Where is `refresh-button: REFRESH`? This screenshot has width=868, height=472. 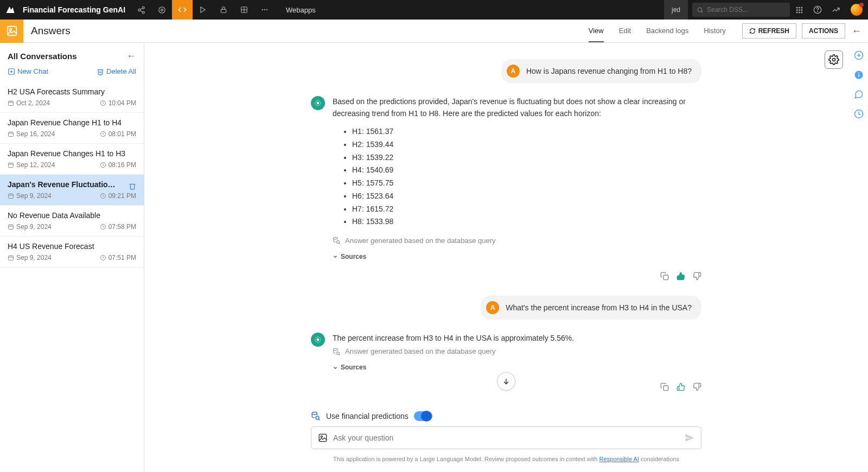
refresh-button: REFRESH is located at coordinates (769, 31).